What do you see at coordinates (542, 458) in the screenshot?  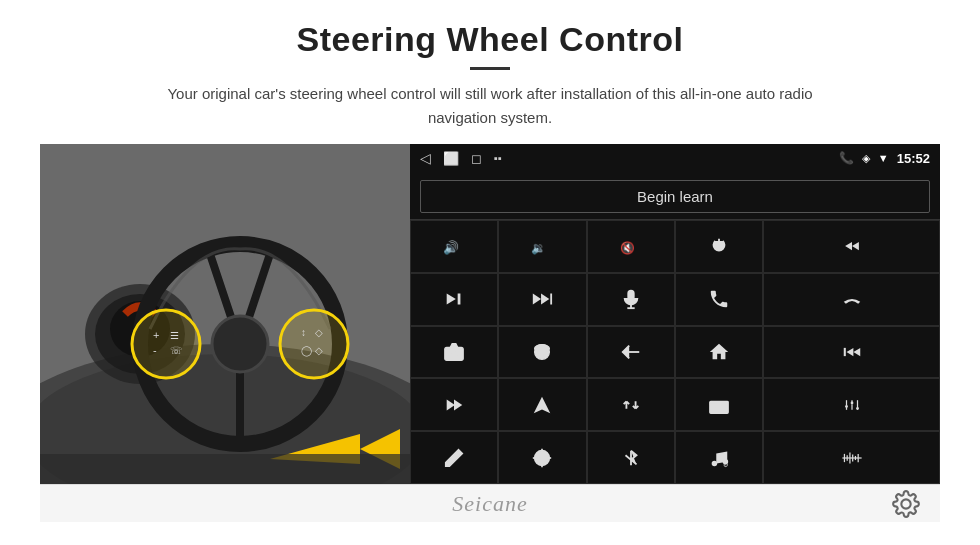 I see `target-button` at bounding box center [542, 458].